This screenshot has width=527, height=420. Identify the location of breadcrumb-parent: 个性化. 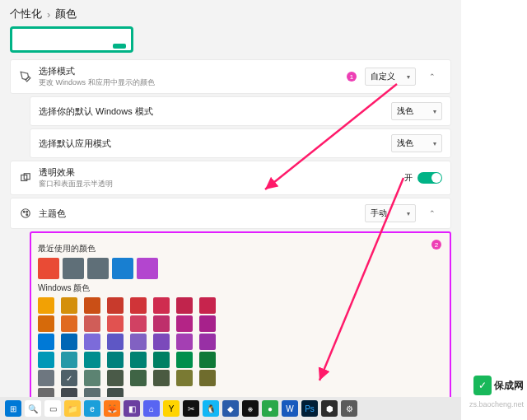
(26, 14).